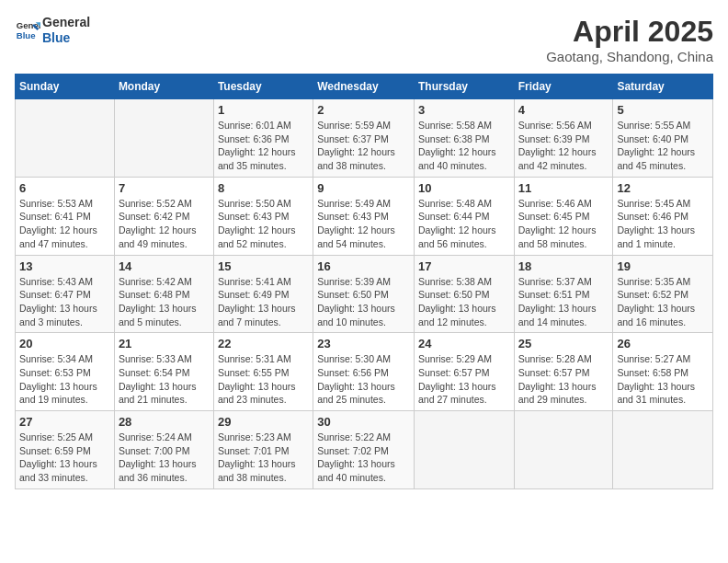  Describe the element at coordinates (364, 451) in the screenshot. I see `calendar-week-5: 27Sunrise: 5:25 AM Sunset: 6:59 PM Dayli…` at that location.